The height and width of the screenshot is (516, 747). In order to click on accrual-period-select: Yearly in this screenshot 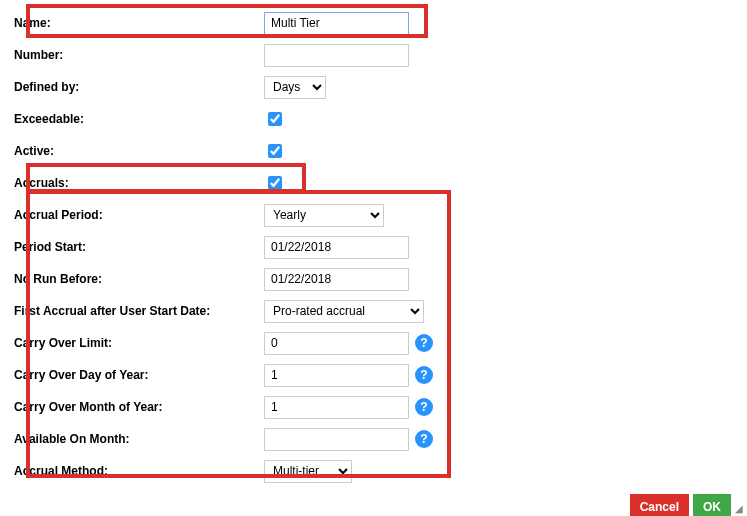, I will do `click(324, 216)`.